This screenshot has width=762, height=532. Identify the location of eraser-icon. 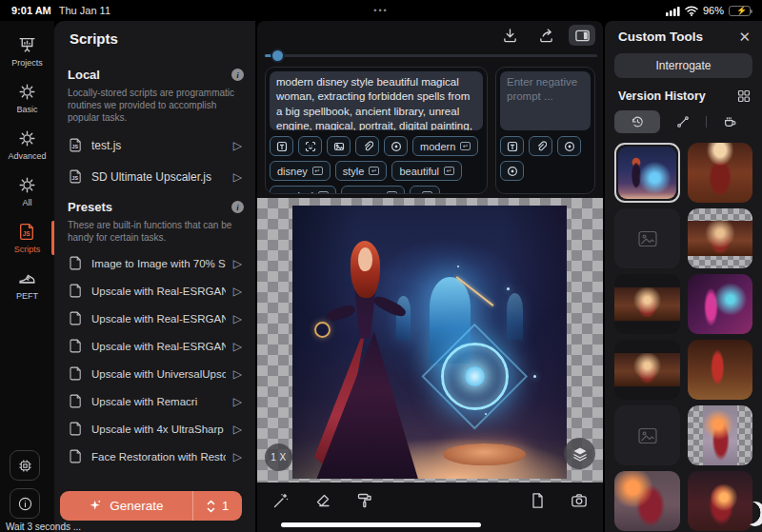
(323, 501).